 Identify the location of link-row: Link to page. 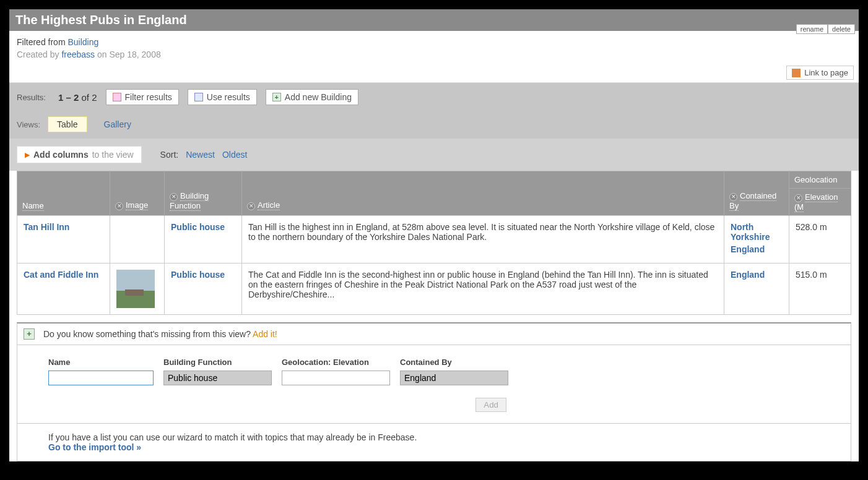
(434, 73).